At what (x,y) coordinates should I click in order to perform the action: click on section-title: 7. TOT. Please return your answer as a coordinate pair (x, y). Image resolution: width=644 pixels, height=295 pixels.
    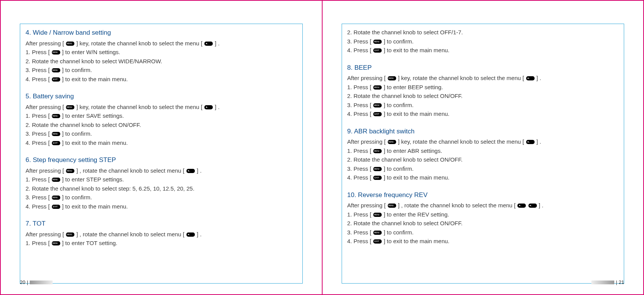
    Looking at the image, I should click on (161, 224).